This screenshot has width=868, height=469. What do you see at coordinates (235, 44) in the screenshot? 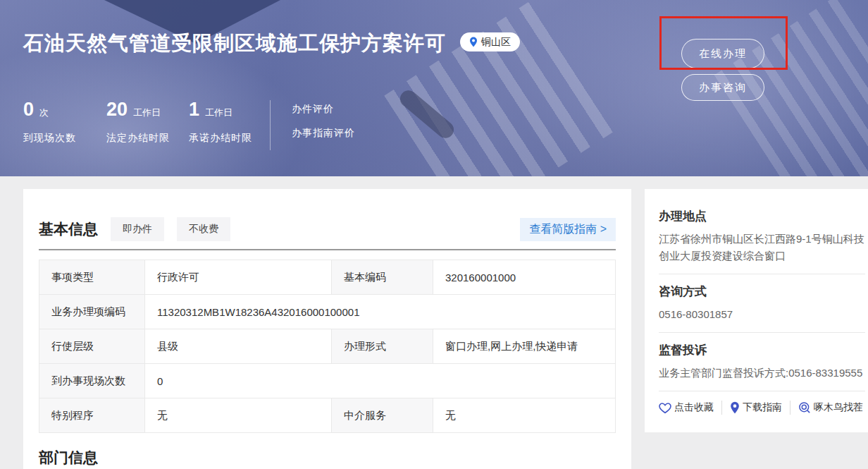
I see `page-title: 石油天然气管道受限制区域施工保护方案许可` at bounding box center [235, 44].